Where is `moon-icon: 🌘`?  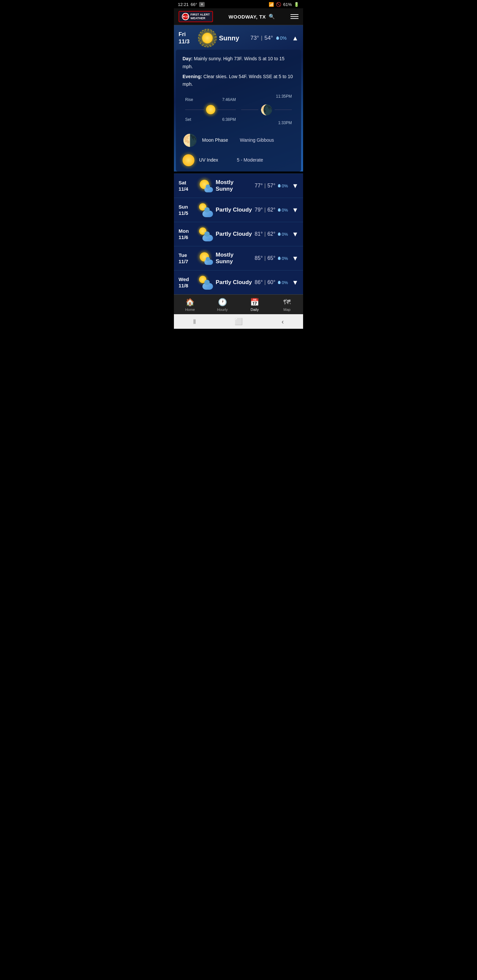
moon-icon: 🌘 is located at coordinates (266, 110).